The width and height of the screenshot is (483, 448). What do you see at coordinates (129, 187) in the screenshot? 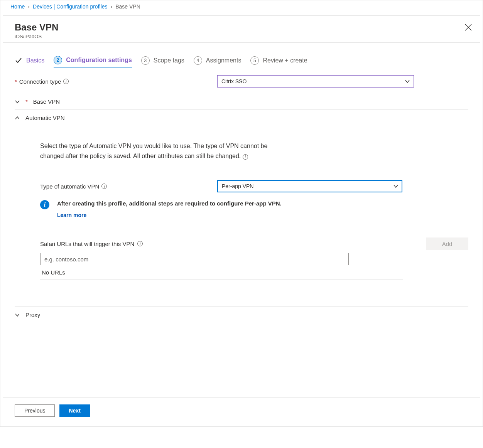
I see `automatic-vpn-type-label: Type of automatic VPN i` at bounding box center [129, 187].